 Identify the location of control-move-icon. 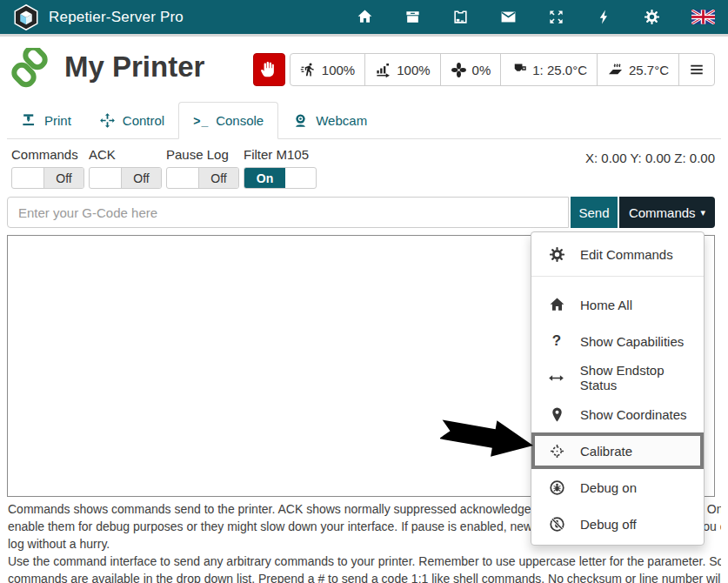
(108, 120).